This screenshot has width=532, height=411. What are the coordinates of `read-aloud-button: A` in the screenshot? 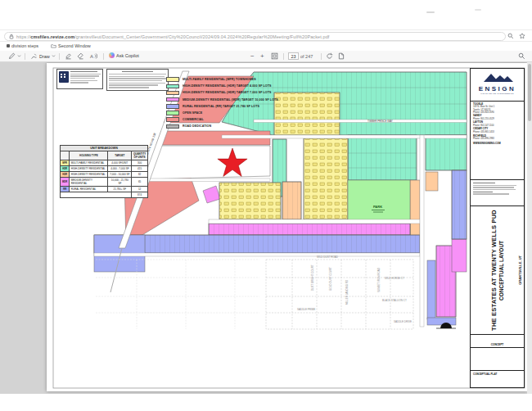 It's located at (93, 56).